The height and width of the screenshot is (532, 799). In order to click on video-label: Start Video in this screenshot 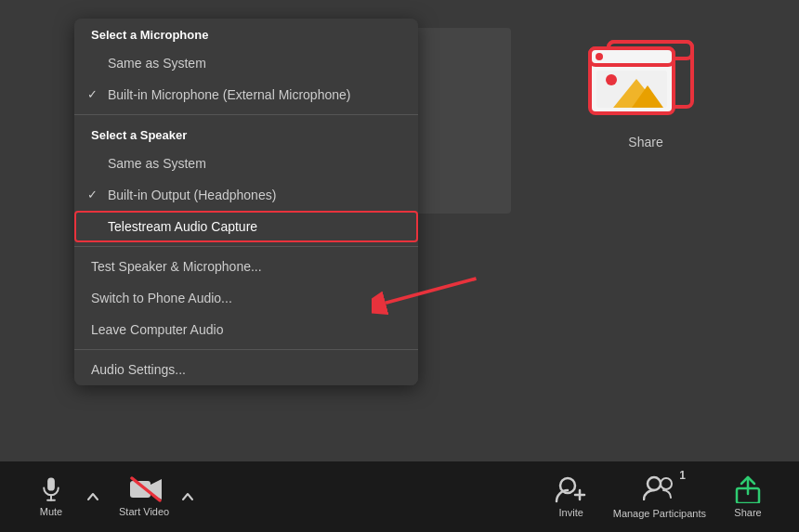, I will do `click(144, 512)`.